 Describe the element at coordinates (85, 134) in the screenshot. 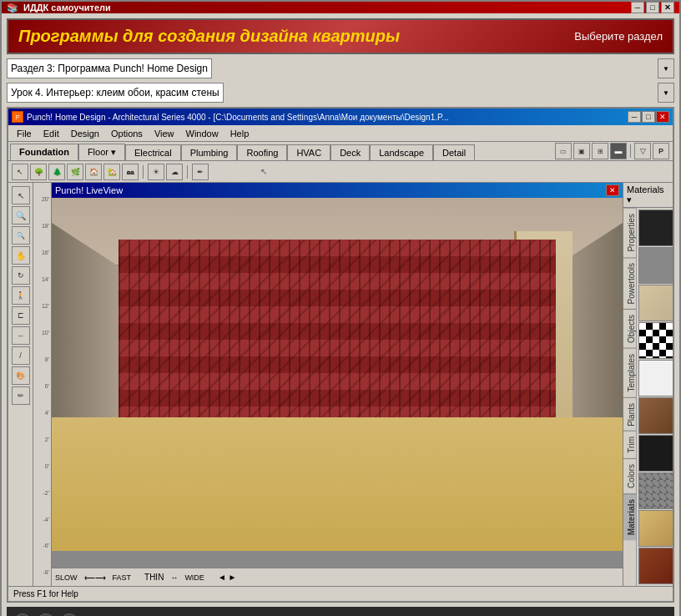

I see `menu-design: Design` at that location.